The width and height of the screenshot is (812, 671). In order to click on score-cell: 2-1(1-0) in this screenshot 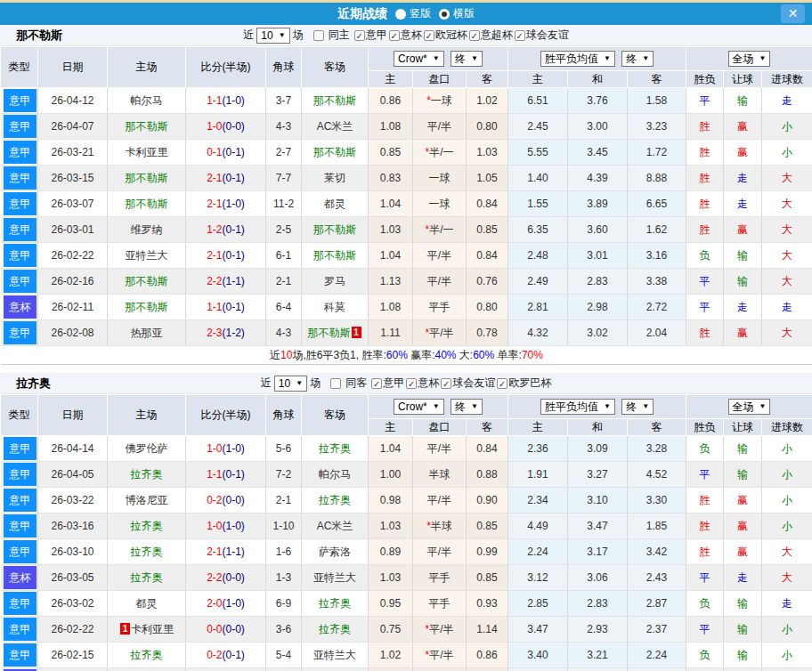, I will do `click(226, 205)`.